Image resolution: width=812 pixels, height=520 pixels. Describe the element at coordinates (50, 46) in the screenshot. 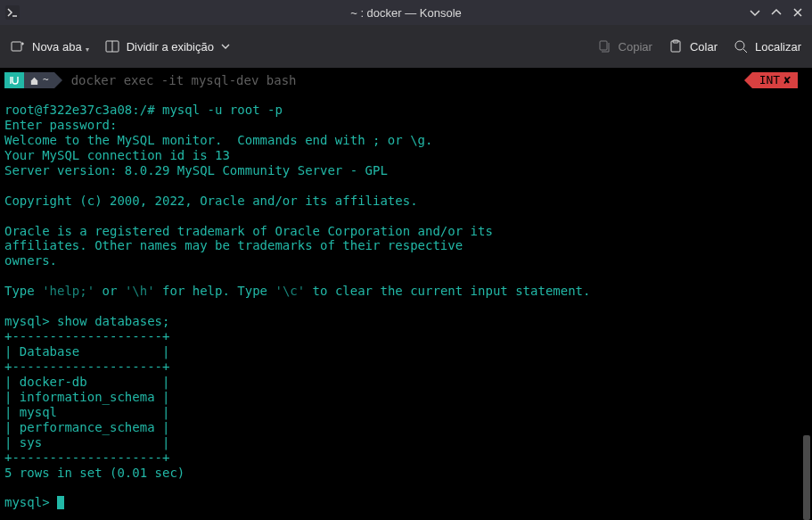

I see `new-tab-button: Nova aba ▾` at that location.